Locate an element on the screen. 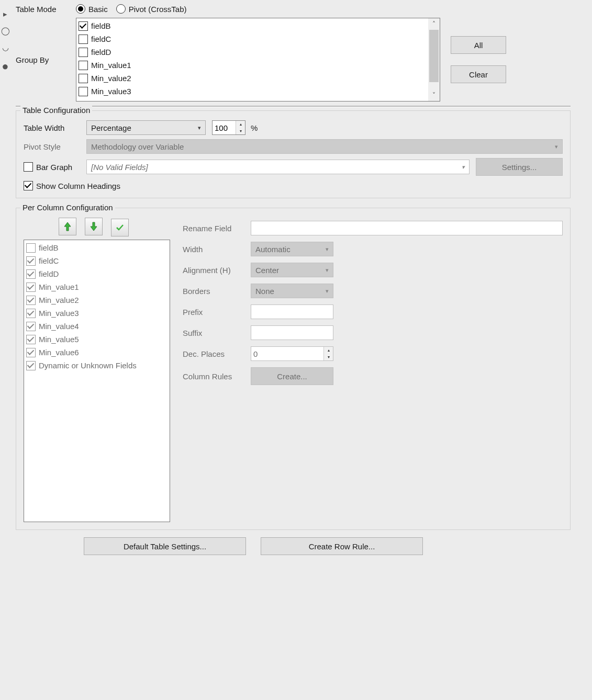  radio-pivot: Pivot (CrossTab) is located at coordinates (152, 9).